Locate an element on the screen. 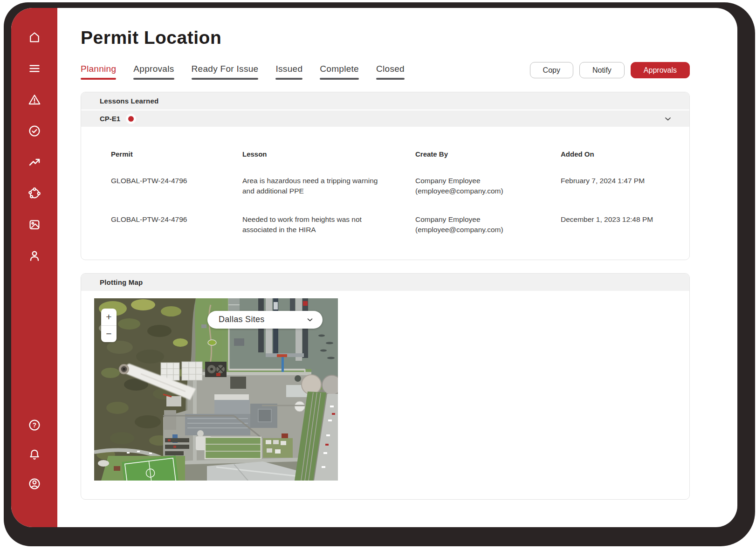 Image resolution: width=756 pixels, height=550 pixels. tab-issued: Issued is located at coordinates (289, 71).